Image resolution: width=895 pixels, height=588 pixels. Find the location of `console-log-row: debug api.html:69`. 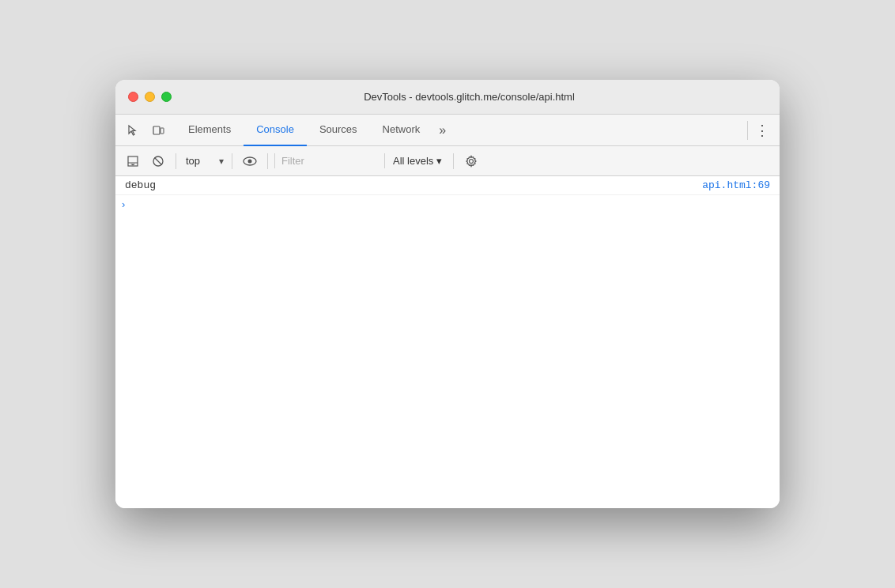

console-log-row: debug api.html:69 is located at coordinates (448, 186).